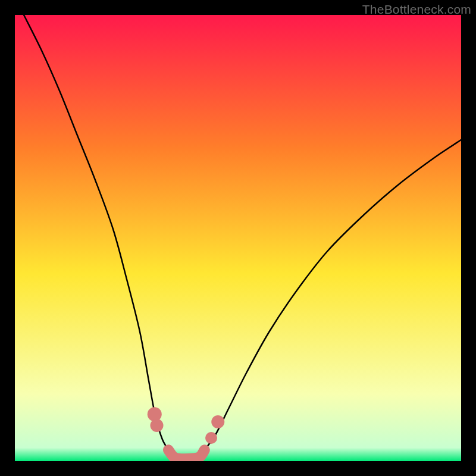  Describe the element at coordinates (416, 10) in the screenshot. I see `watermark-text: TheBottleneck.com` at that location.